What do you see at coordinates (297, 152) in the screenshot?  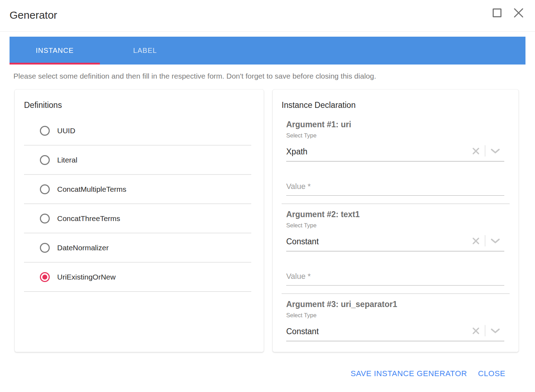 I see `type-select-value: Xpath` at bounding box center [297, 152].